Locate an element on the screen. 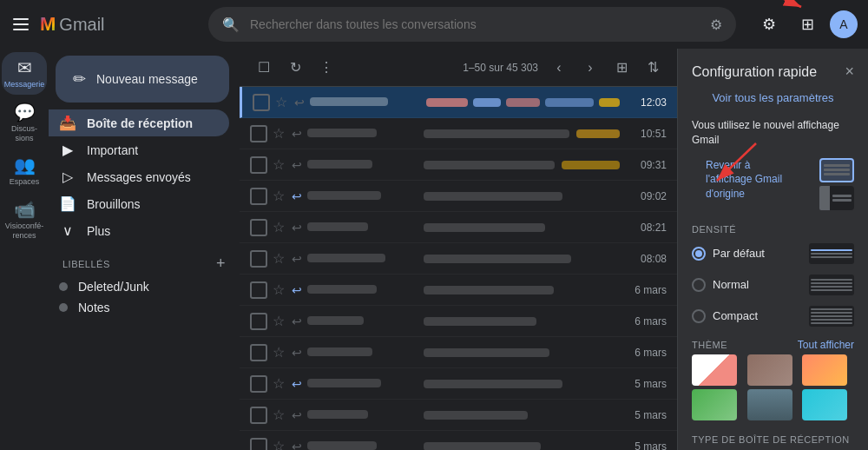 The image size is (868, 450). nav-drafts: 📄 Brouillons is located at coordinates (139, 203).